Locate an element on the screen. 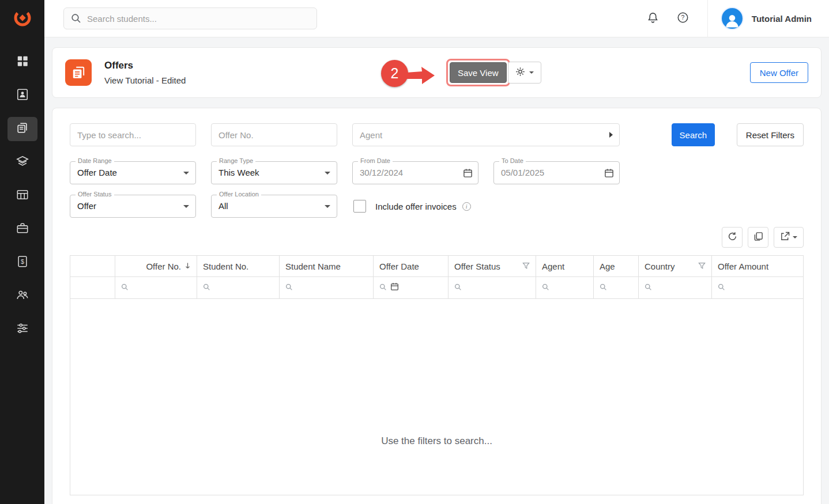 Image resolution: width=829 pixels, height=504 pixels. global-search is located at coordinates (190, 18).